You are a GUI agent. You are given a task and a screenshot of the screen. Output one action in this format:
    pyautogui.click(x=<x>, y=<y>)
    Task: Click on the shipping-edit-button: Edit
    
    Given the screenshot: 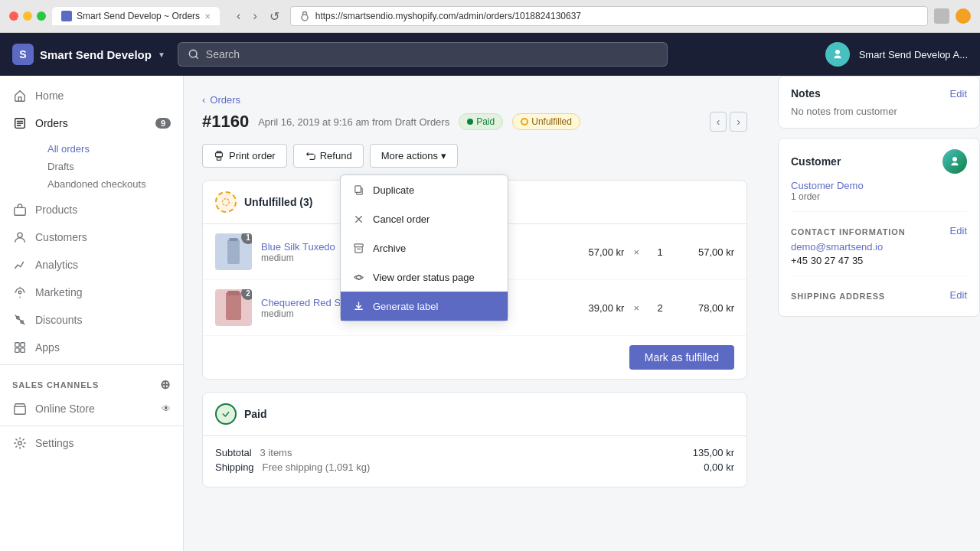 What is the action you would take?
    pyautogui.click(x=959, y=295)
    